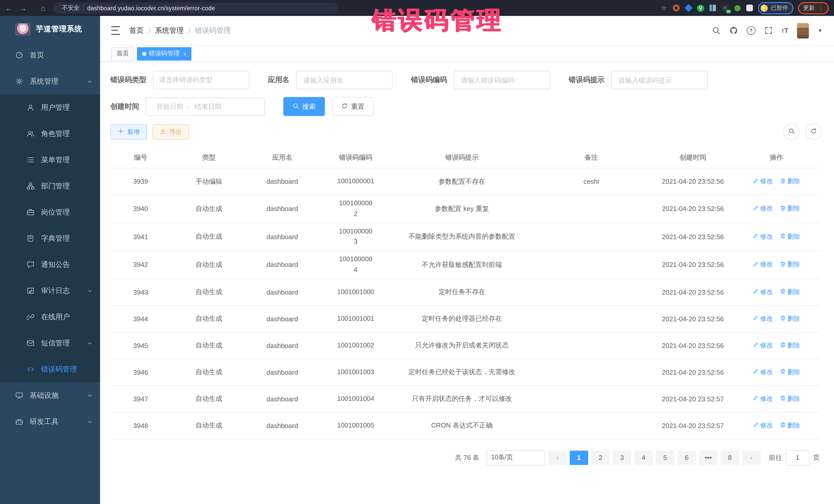 The image size is (834, 504). I want to click on close-icon: ×, so click(185, 53).